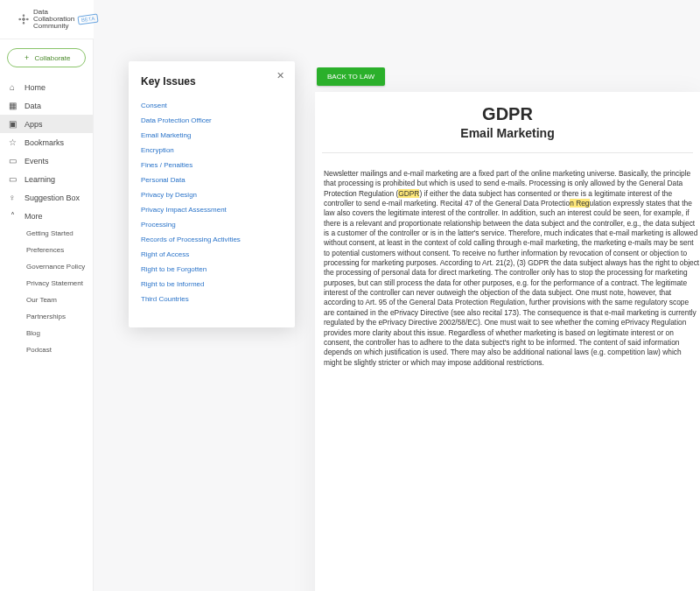  Describe the element at coordinates (58, 19) in the screenshot. I see `brand: Data Collaboration Community BETA` at that location.